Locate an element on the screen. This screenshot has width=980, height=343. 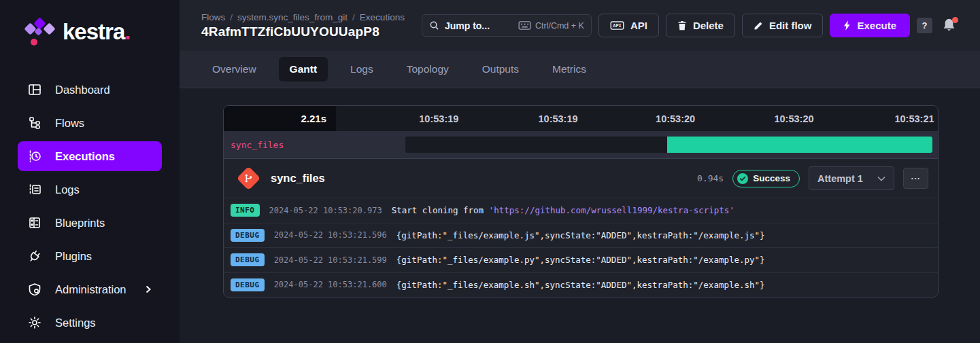
jump-to-search: Jump to... Ctrl/Cmd + K is located at coordinates (507, 26).